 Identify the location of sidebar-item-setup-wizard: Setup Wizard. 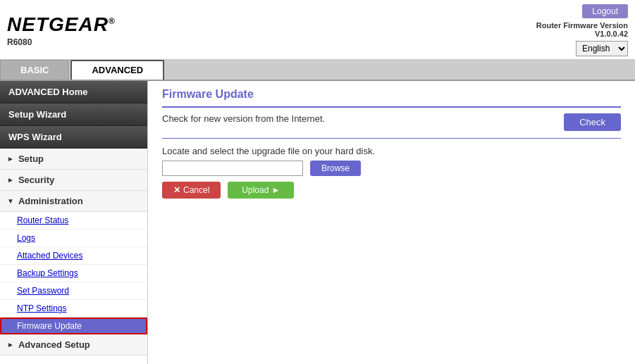
(73, 115).